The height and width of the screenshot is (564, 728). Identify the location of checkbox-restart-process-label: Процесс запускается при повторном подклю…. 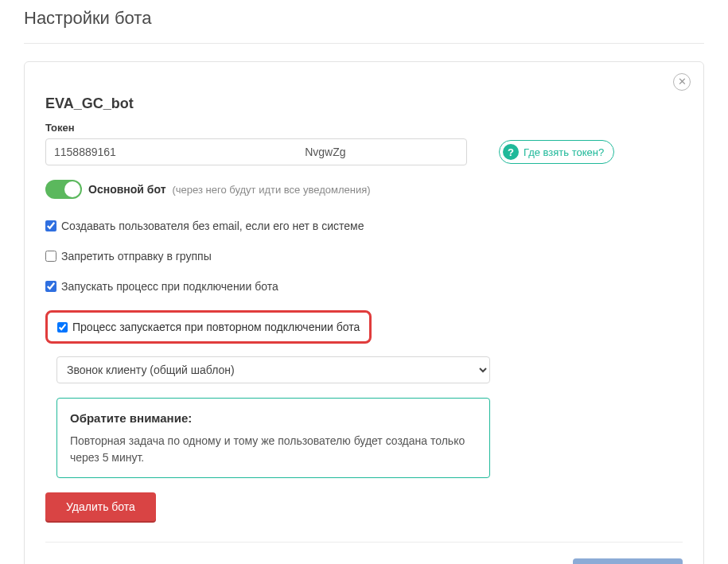
(216, 327).